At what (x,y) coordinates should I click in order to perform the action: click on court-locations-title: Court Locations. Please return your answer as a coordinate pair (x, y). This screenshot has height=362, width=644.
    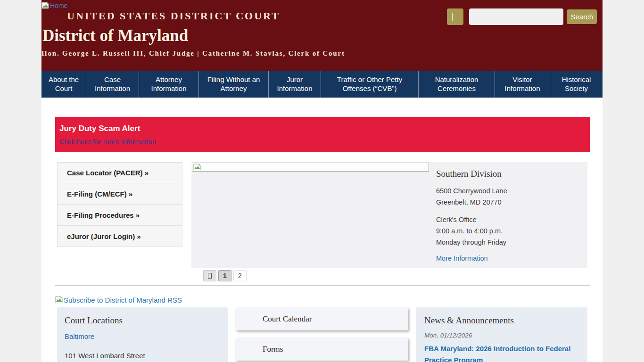
    Looking at the image, I should click on (142, 321).